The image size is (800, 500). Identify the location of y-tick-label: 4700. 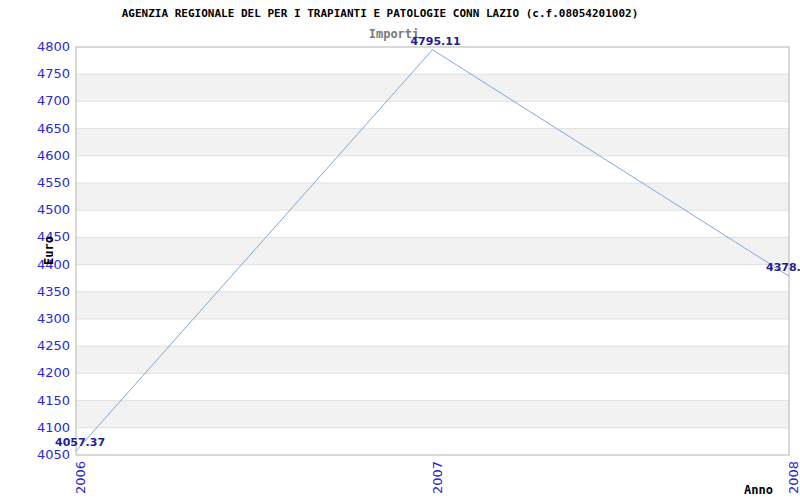
(35, 101).